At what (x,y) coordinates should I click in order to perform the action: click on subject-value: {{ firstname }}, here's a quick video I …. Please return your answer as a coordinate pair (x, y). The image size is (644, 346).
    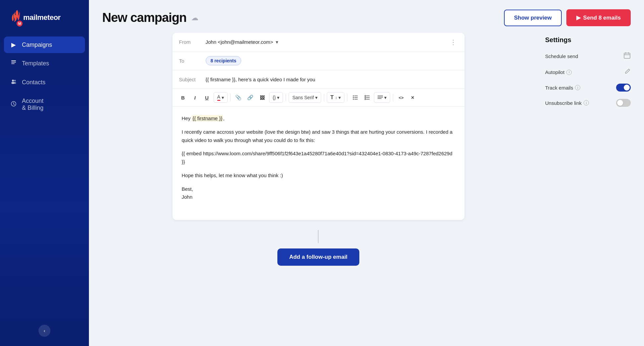
    Looking at the image, I should click on (332, 80).